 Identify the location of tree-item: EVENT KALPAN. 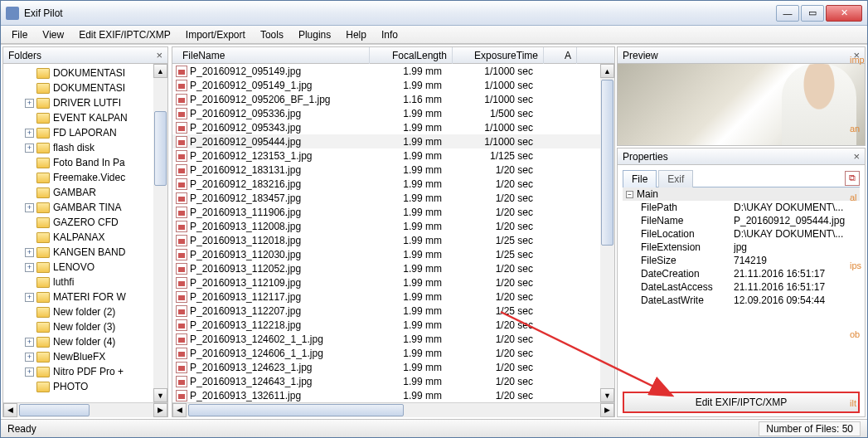
(78, 118).